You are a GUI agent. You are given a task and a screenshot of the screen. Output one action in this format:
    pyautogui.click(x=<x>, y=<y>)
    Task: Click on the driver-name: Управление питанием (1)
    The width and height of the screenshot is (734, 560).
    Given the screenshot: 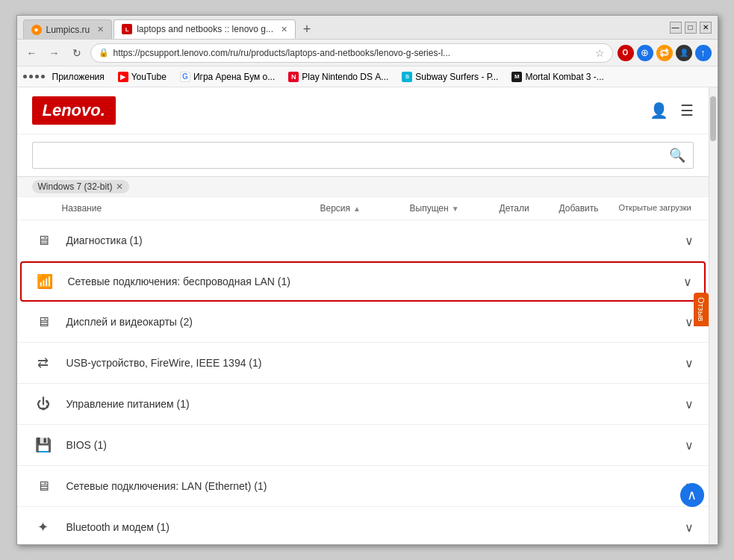 What is the action you would take?
    pyautogui.click(x=370, y=404)
    